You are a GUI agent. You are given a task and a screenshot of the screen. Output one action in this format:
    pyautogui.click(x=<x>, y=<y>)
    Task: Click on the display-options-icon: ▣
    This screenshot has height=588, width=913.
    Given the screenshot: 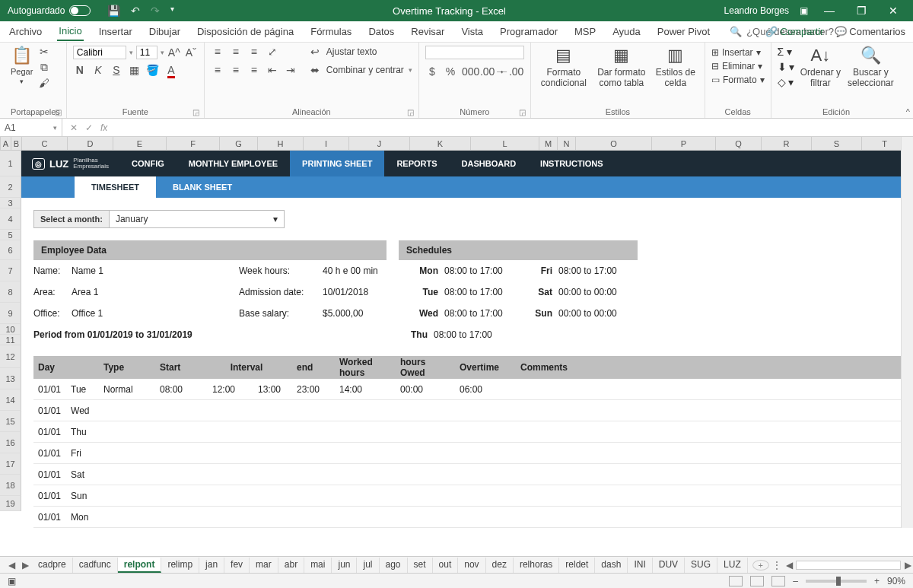 What is the action you would take?
    pyautogui.click(x=803, y=11)
    